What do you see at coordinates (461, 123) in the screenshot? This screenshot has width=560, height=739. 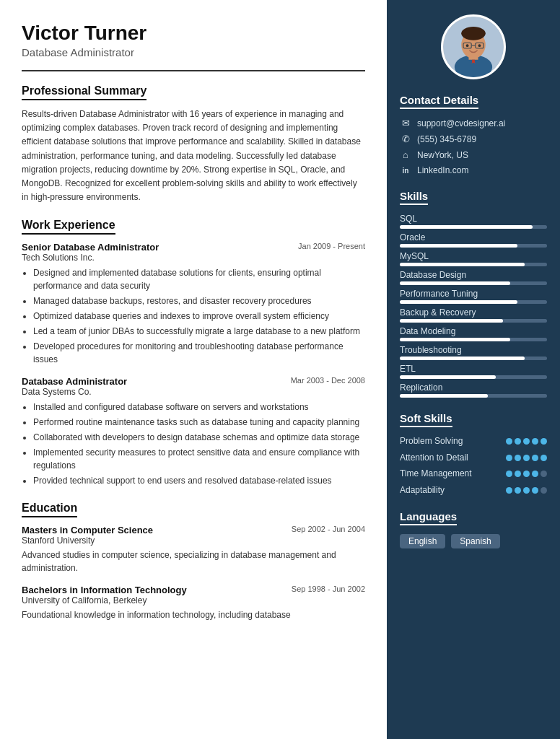 I see `contact-email-text: support@cvdesigner.ai` at bounding box center [461, 123].